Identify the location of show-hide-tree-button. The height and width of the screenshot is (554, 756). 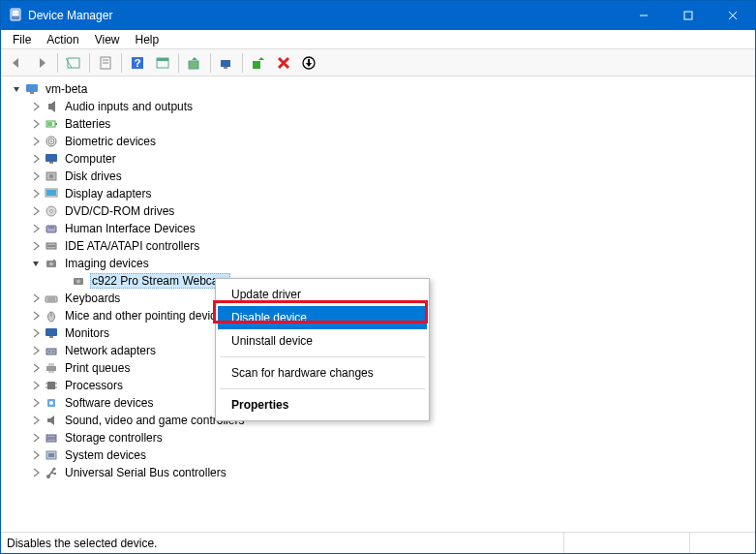
(74, 63).